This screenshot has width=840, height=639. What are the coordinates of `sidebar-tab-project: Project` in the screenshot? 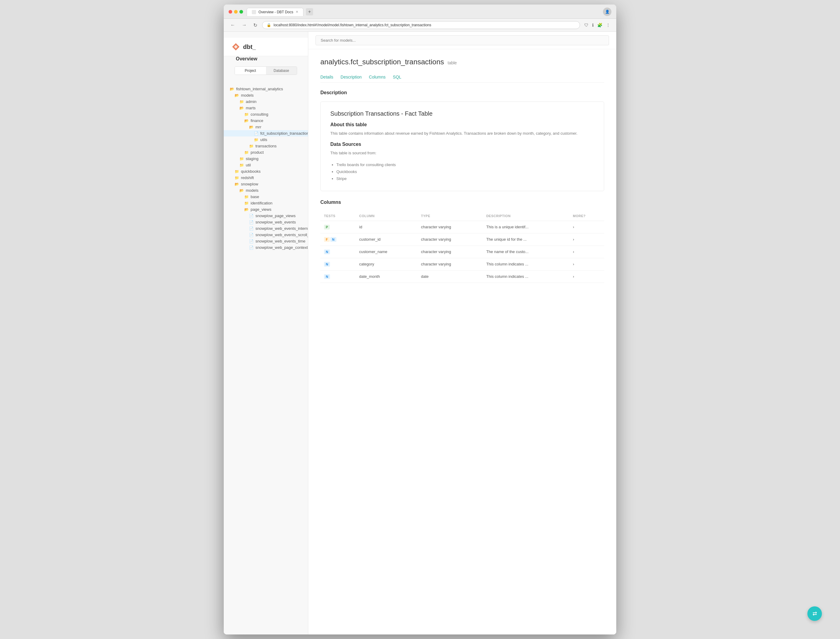 It's located at (251, 71).